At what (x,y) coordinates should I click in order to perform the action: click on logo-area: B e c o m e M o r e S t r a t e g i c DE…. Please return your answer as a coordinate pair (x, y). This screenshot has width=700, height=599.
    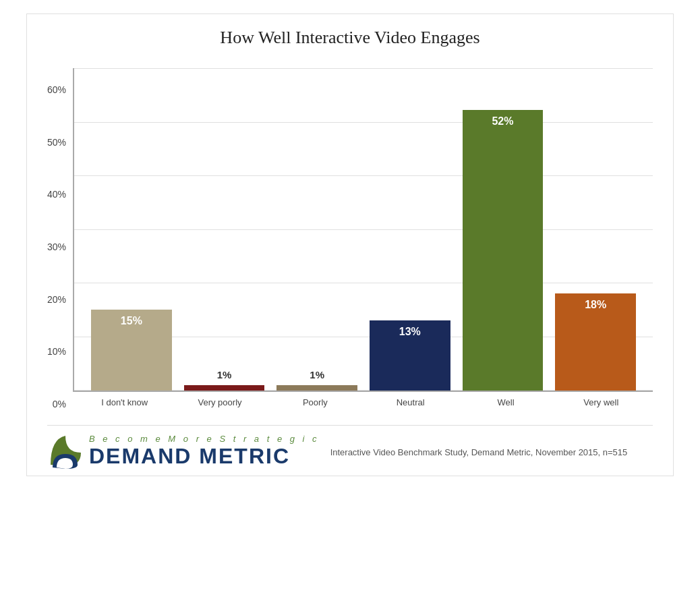
    Looking at the image, I should click on (204, 451).